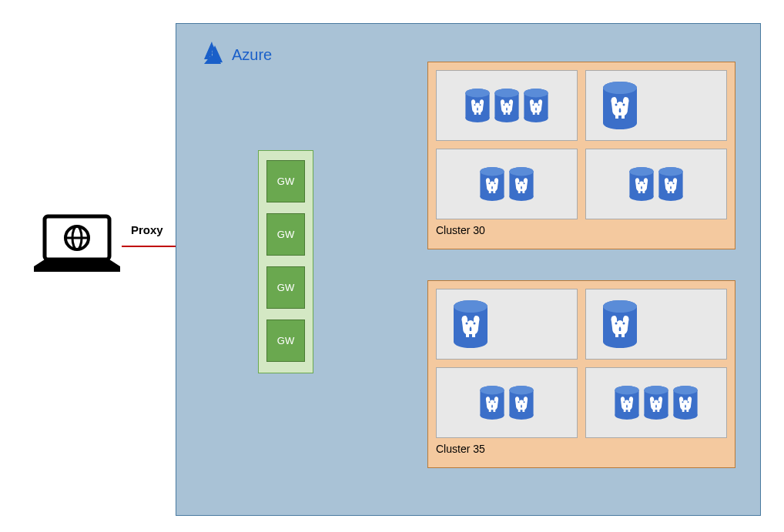 The height and width of the screenshot is (532, 784). What do you see at coordinates (212, 55) in the screenshot?
I see `azure-logo-icon` at bounding box center [212, 55].